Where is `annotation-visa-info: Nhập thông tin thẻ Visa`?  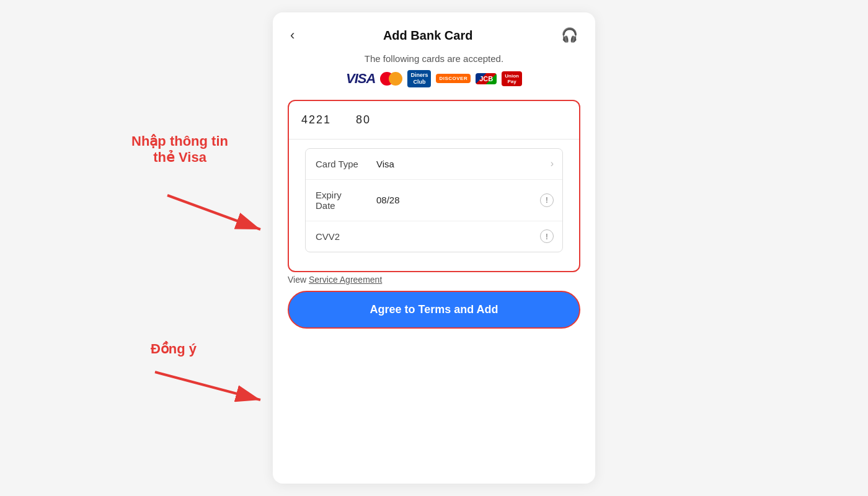 annotation-visa-info: Nhập thông tin thẻ Visa is located at coordinates (180, 150).